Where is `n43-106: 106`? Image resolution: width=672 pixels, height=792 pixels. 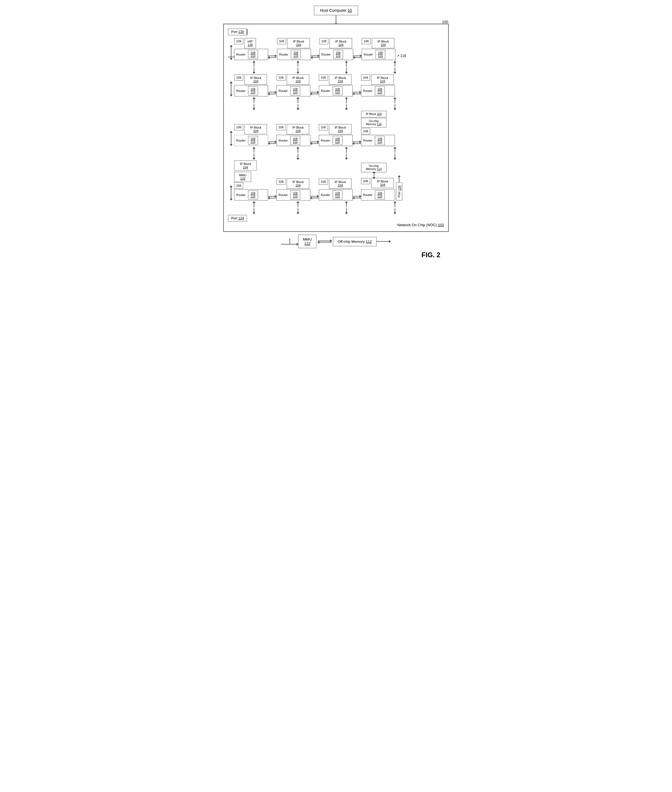
n43-106: 106 is located at coordinates (323, 181).